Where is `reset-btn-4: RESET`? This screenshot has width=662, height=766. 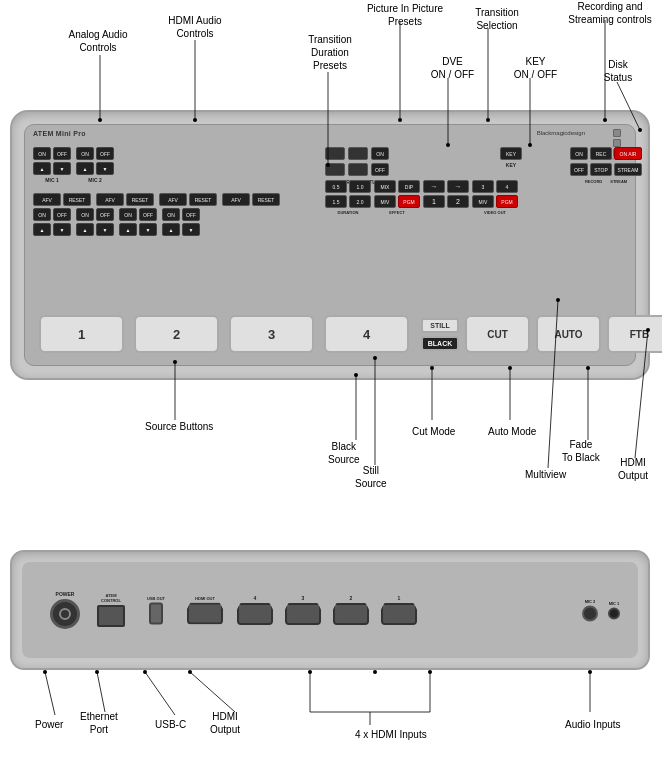
reset-btn-4: RESET is located at coordinates (266, 200).